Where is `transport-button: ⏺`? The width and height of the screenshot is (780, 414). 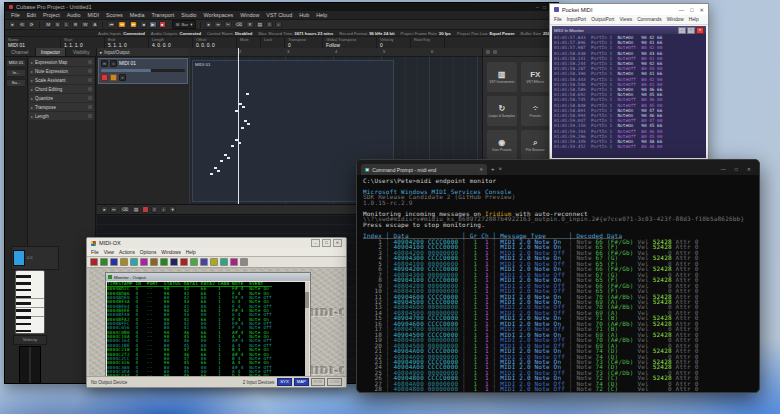
transport-button: ⏺ is located at coordinates (162, 24).